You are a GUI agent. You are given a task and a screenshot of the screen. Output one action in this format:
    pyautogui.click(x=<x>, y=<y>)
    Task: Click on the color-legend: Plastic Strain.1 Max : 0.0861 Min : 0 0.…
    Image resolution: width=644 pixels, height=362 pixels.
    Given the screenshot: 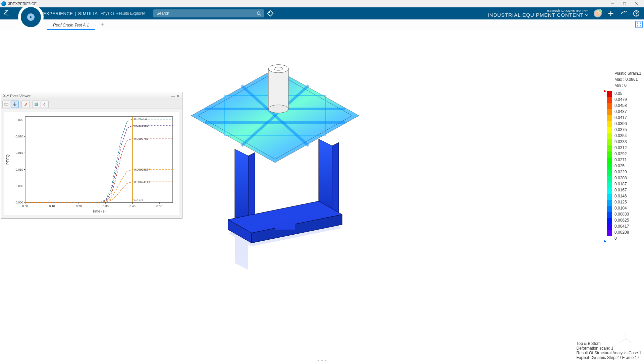 What is the action you would take?
    pyautogui.click(x=624, y=156)
    